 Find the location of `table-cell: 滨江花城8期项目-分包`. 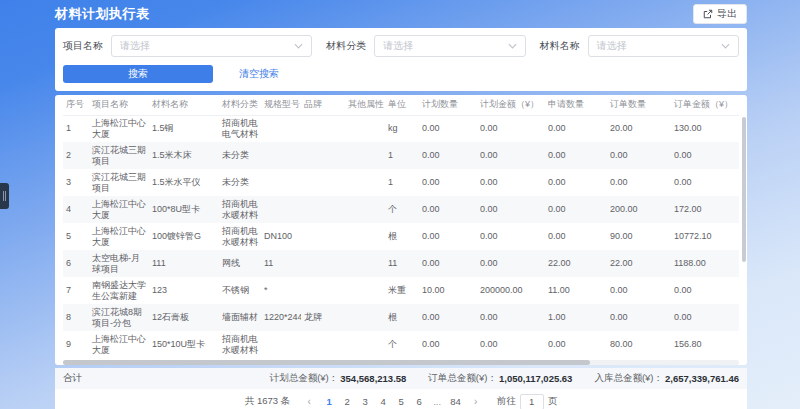

table-cell: 滨江花城8期项目-分包 is located at coordinates (119, 318).